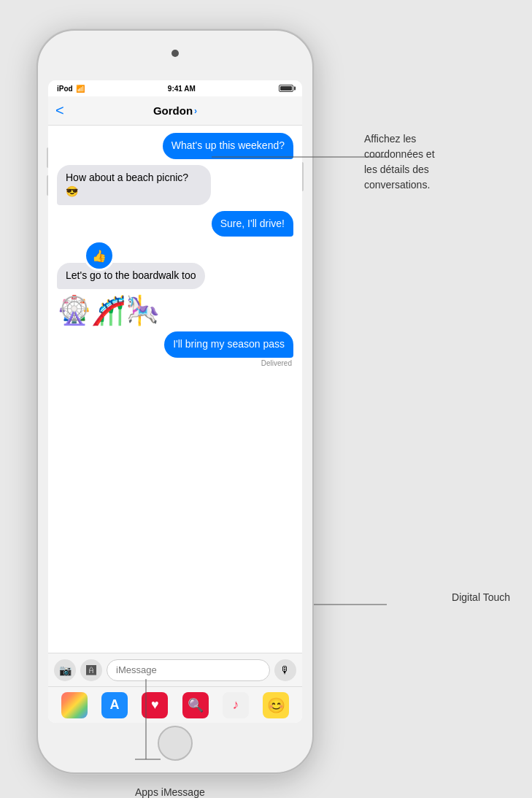  I want to click on message-bubble-2: How about a beach picnic? 😎, so click(134, 185).